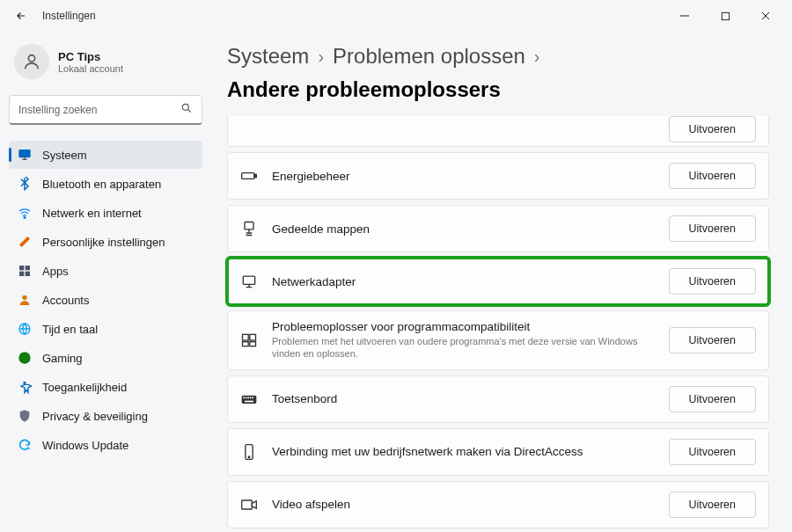 The image size is (792, 532). I want to click on sidebar-item-accounts: Accounts, so click(106, 300).